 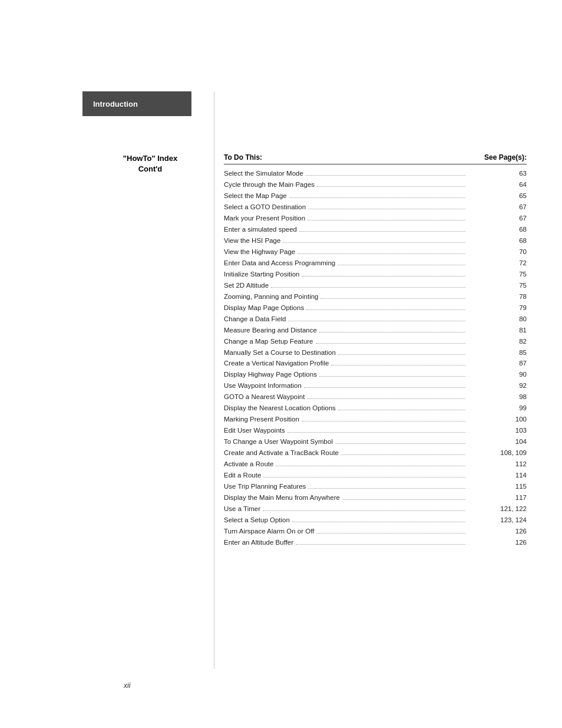 What do you see at coordinates (346, 532) in the screenshot?
I see `row-task: Turn Airspace Alarm On or Off` at bounding box center [346, 532].